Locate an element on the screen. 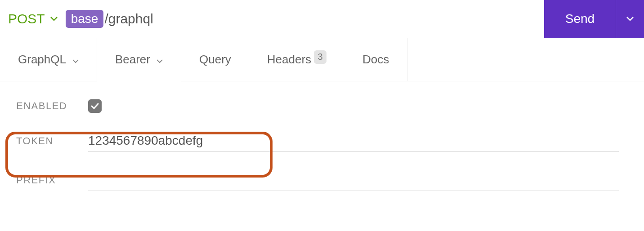 Image resolution: width=644 pixels, height=231 pixels. tab-auth: Bearer is located at coordinates (139, 60).